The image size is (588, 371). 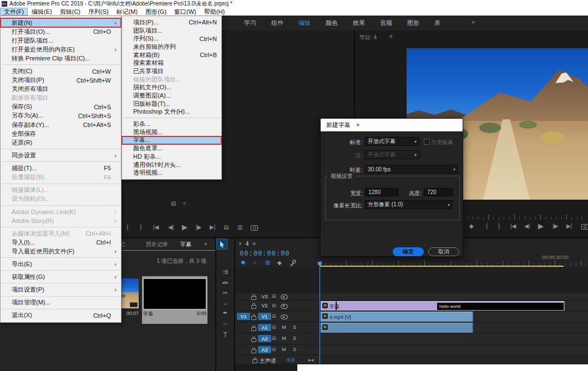 I want to click on submenu-item-adjustment-layer: 调整图层(A)..., so click(x=172, y=95).